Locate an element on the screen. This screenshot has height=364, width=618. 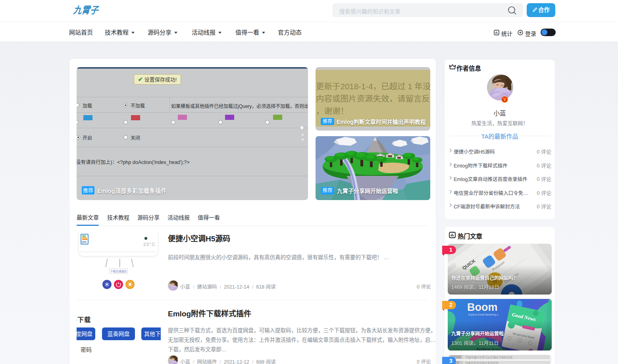
svg-text: 作者回复测试特价奖品好的 is located at coordinates (482, 363).